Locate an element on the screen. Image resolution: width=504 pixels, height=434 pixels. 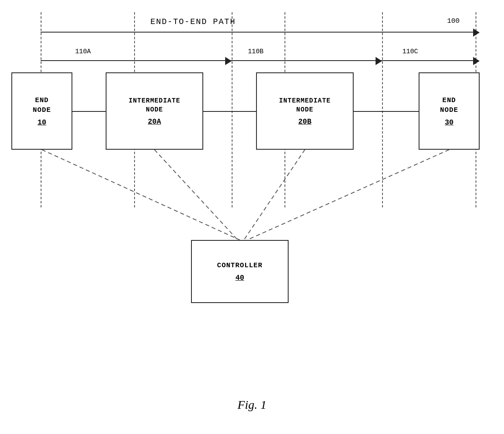
dashed-30-controller is located at coordinates (348, 195).